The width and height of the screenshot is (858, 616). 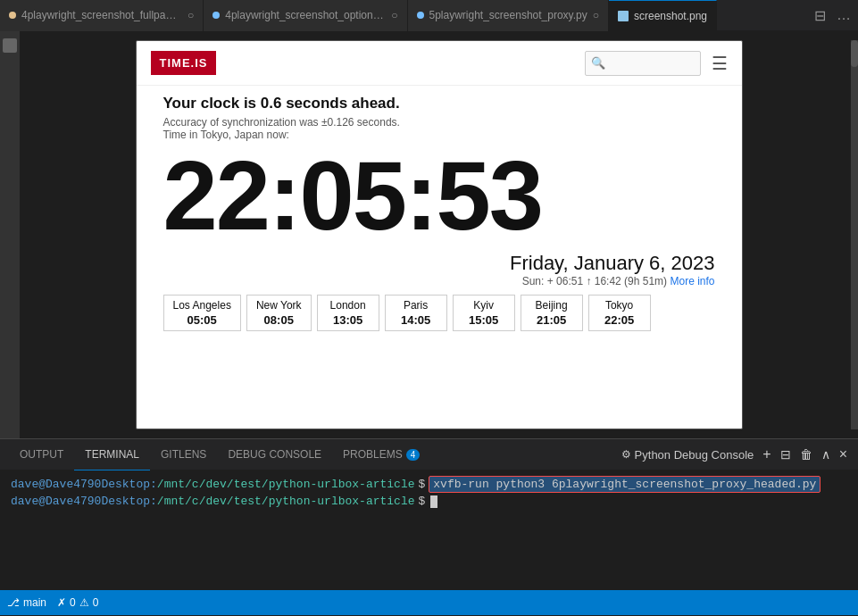 What do you see at coordinates (154, 502) in the screenshot?
I see `terminal-at-2: :` at bounding box center [154, 502].